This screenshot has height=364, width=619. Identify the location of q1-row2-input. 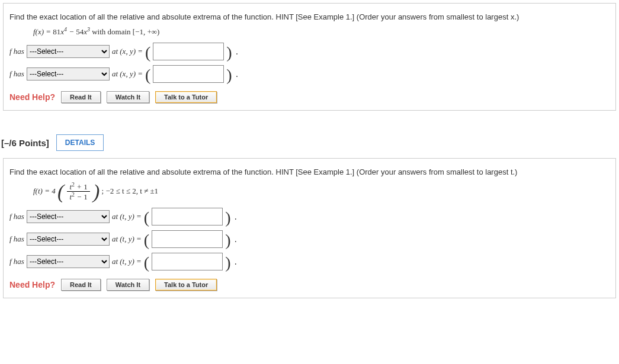
(188, 74).